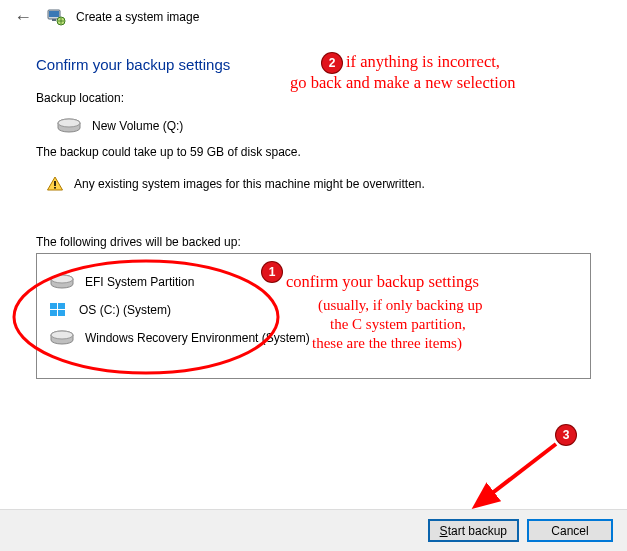  Describe the element at coordinates (56, 17) in the screenshot. I see `system-image-icon` at that location.